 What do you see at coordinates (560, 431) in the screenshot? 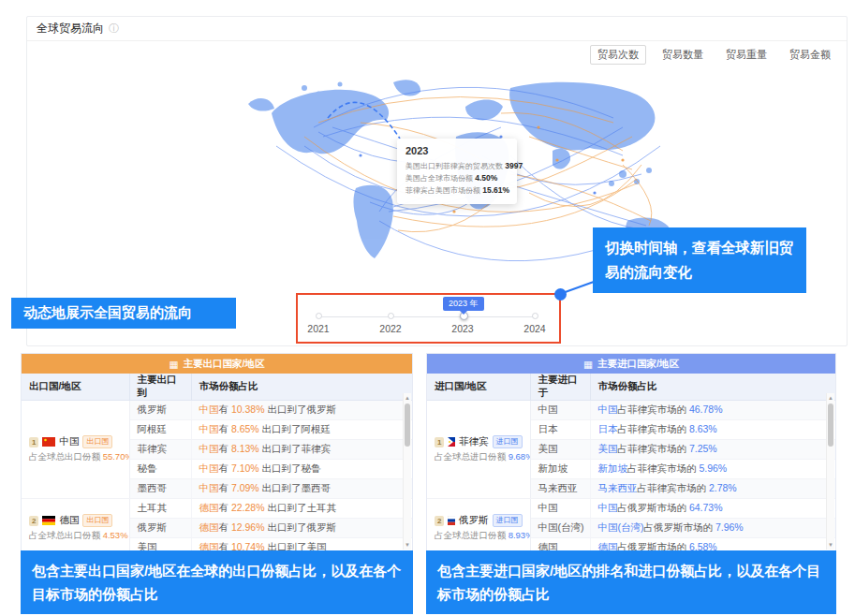
I see `partner-country-cell: 日本` at bounding box center [560, 431].